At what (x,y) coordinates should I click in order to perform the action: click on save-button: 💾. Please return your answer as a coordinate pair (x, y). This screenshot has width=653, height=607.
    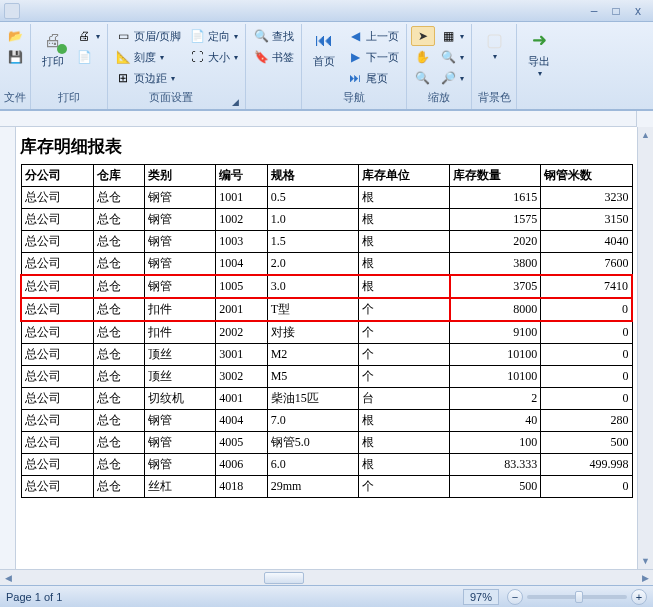
    Looking at the image, I should click on (15, 57).